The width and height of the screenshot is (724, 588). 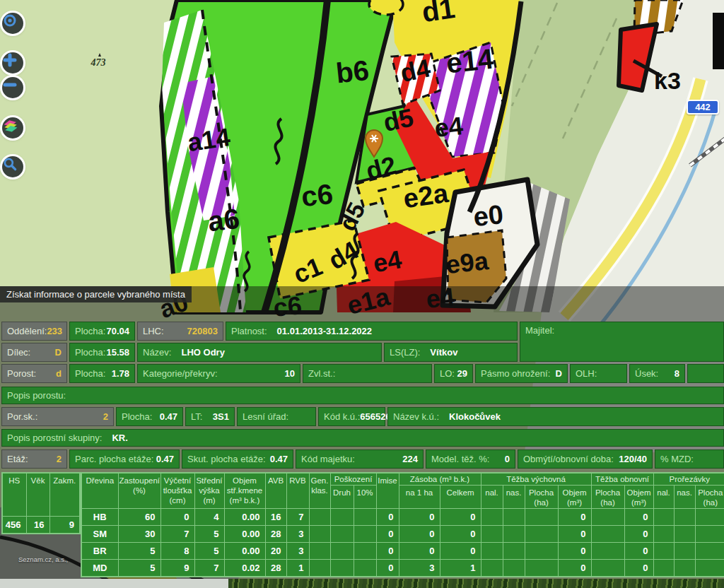 What do you see at coordinates (451, 352) in the screenshot?
I see `field-ls-lz: LS(LZ):Vítkov` at bounding box center [451, 352].